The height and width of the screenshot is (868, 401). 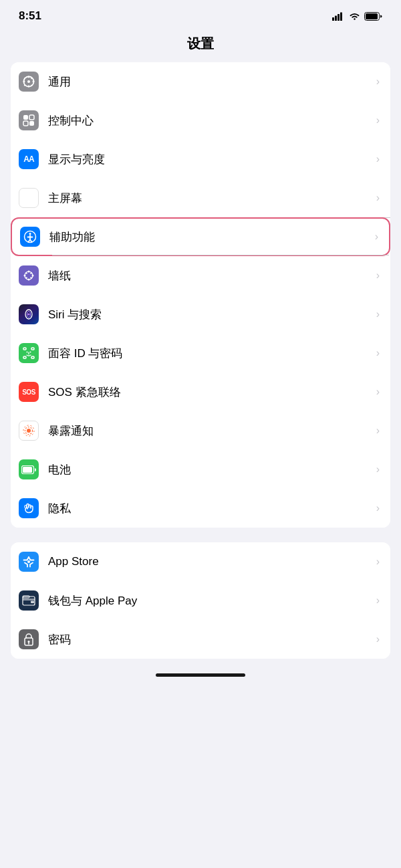 What do you see at coordinates (211, 639) in the screenshot?
I see `passwords-label: 密码` at bounding box center [211, 639].